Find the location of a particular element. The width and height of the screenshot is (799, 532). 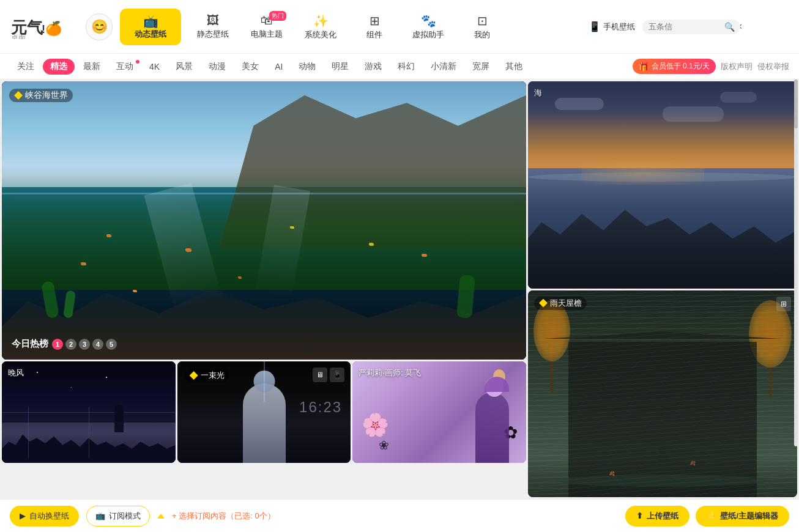

vip-badge-big-card: 峡谷海世界 is located at coordinates (41, 95).